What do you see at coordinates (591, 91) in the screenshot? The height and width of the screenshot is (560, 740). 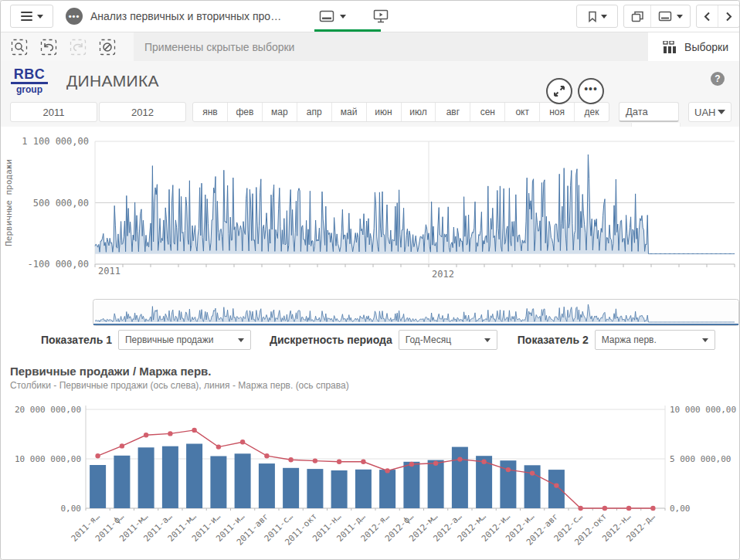 I see `more-options-button: •••` at bounding box center [591, 91].